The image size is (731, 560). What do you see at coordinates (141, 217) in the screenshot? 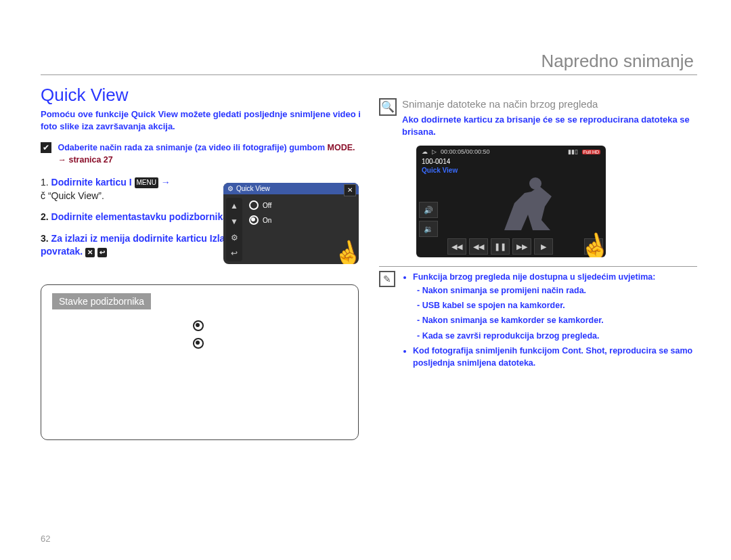
I see `step2-text: Dodirnite elementastavku podizbornika.` at bounding box center [141, 217].